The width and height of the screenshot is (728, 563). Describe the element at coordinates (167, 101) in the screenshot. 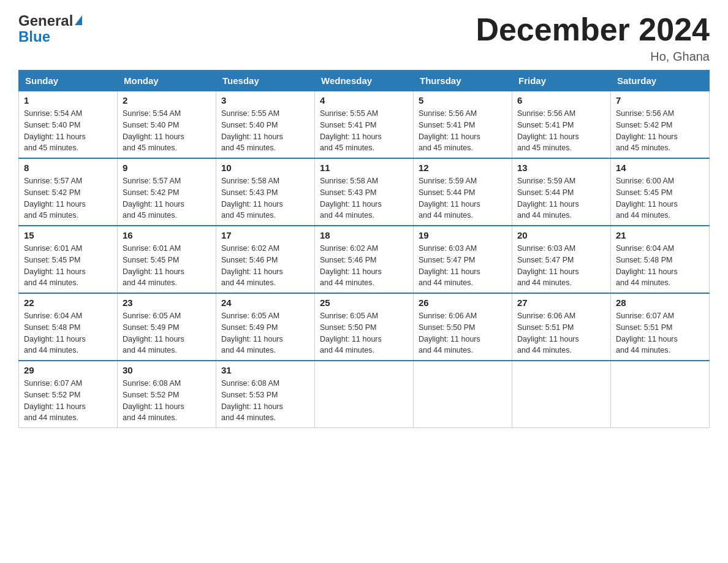

I see `day-number: 2` at that location.